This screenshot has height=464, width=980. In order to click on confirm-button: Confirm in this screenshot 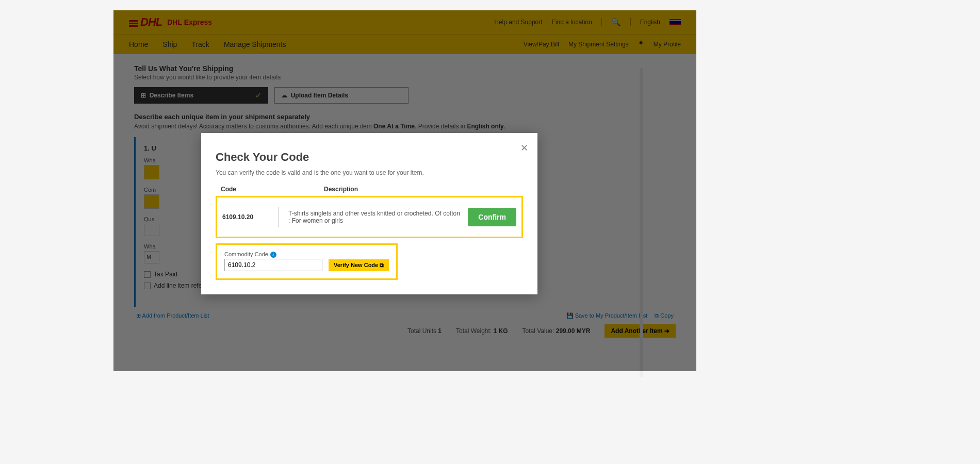, I will do `click(492, 217)`.